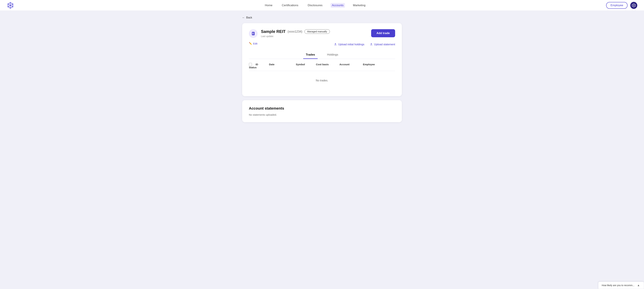 The width and height of the screenshot is (644, 289). I want to click on navbar: Home Certifications Disclosures Accounts…, so click(322, 6).